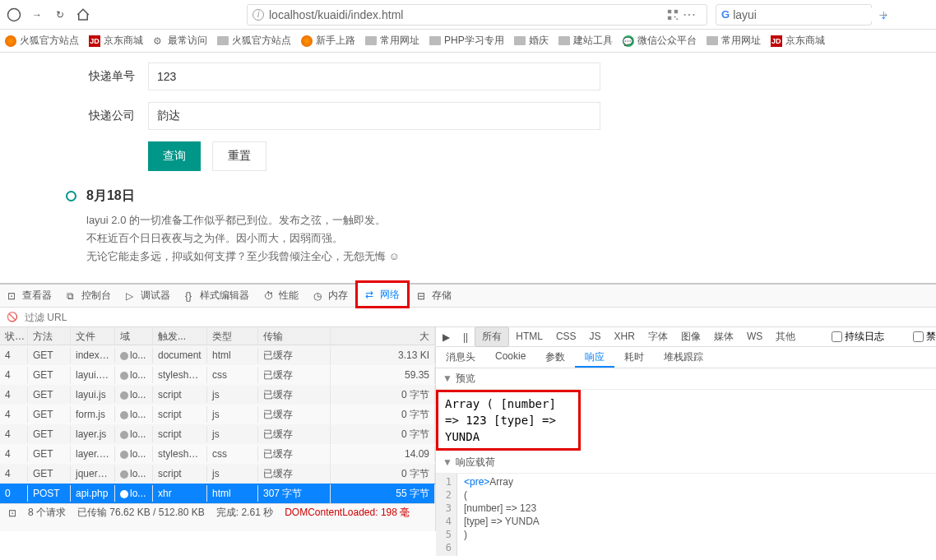 The image size is (936, 560). Describe the element at coordinates (180, 41) in the screenshot. I see `bookmark-item: 最常访问` at that location.